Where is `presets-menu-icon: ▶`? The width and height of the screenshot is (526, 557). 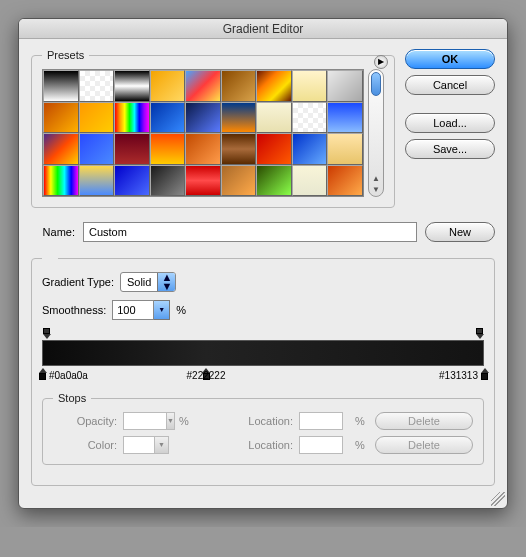 presets-menu-icon: ▶ is located at coordinates (381, 62).